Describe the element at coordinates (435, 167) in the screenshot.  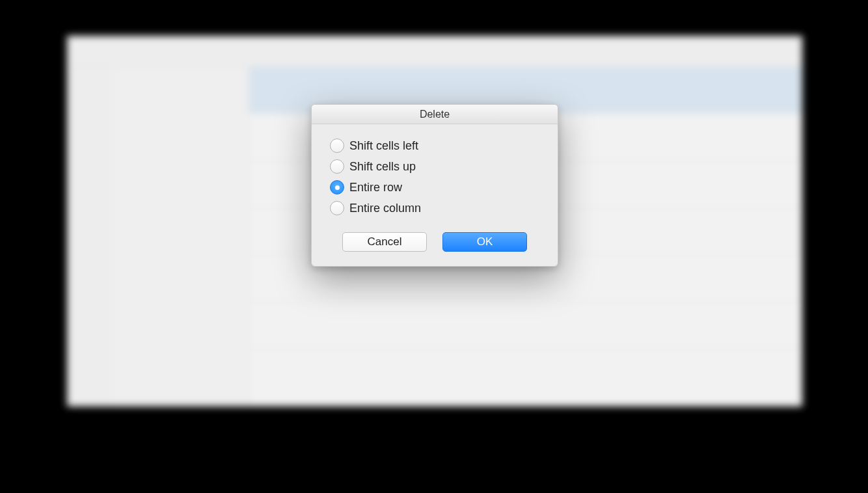
I see `radio-option-shift-cells-up: Shift cells up` at that location.